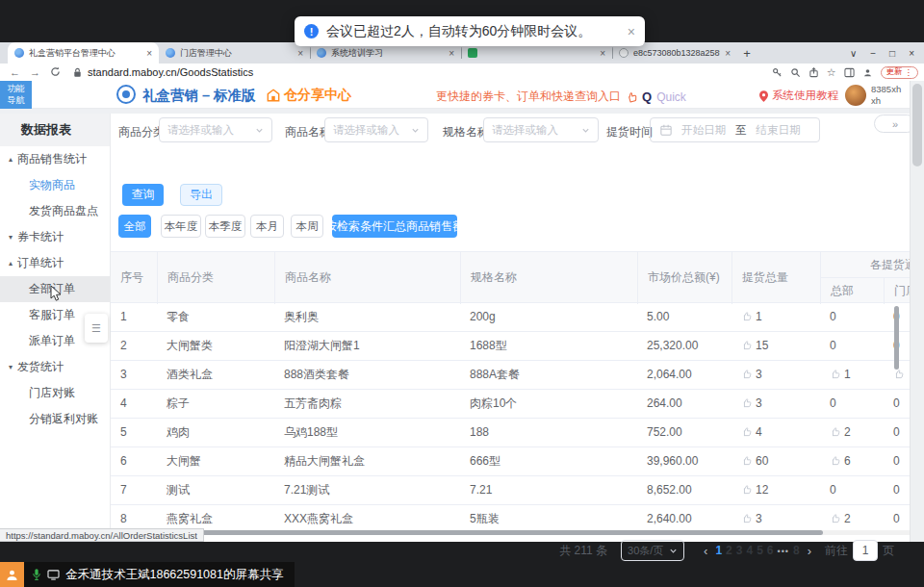 The image size is (924, 587). I want to click on user-avatar, so click(856, 95).